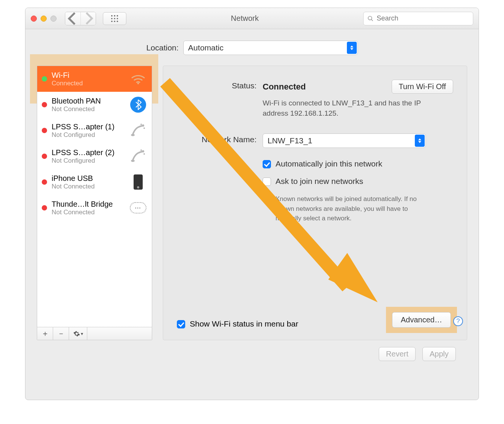  I want to click on show-menubar-row: Show Wi-Fi status in menu bar, so click(238, 324).